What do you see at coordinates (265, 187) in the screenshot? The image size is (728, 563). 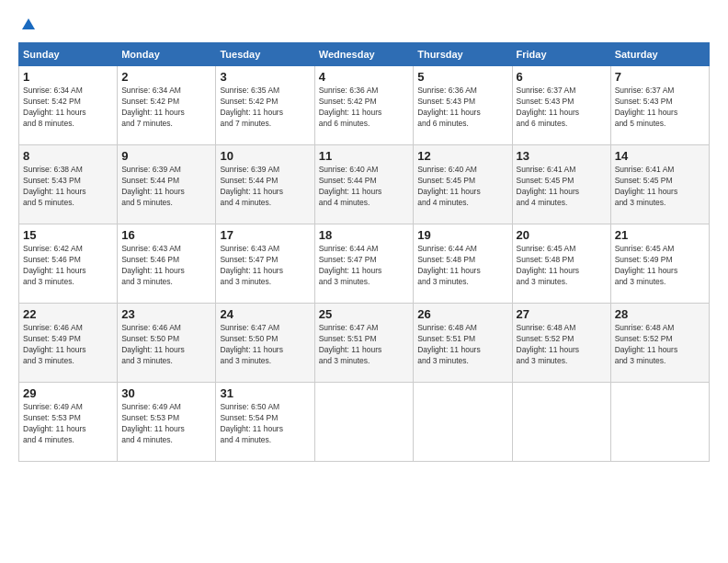 I see `day-info: Sunrise: 6:39 AM Sunset: 5:44 PM Dayligh…` at bounding box center [265, 187].